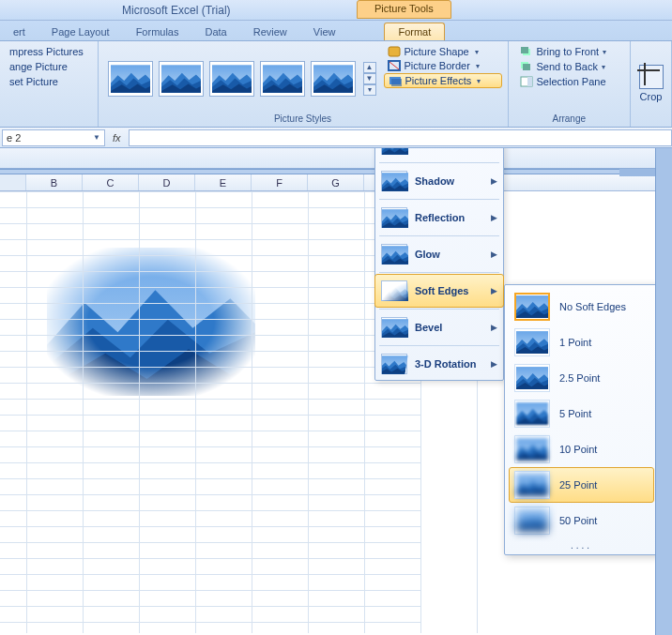  What do you see at coordinates (477, 53) in the screenshot?
I see `chevron-down-icon: ▾` at bounding box center [477, 53].